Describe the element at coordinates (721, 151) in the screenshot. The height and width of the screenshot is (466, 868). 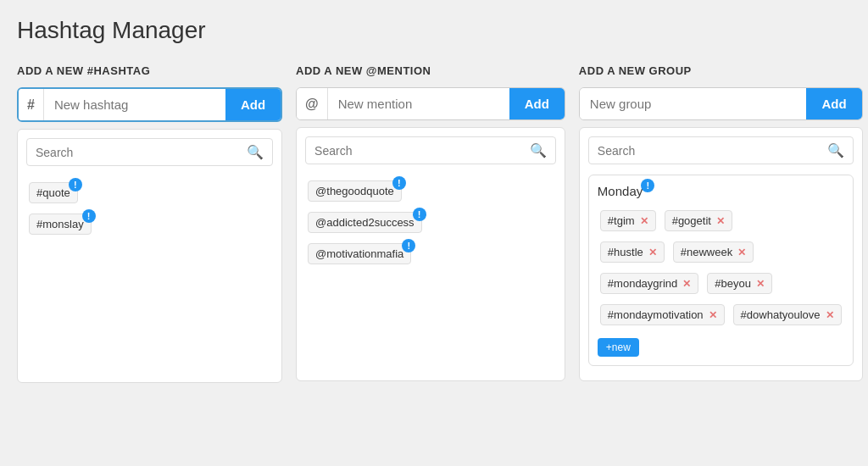
I see `group-search-row: 🔍` at that location.